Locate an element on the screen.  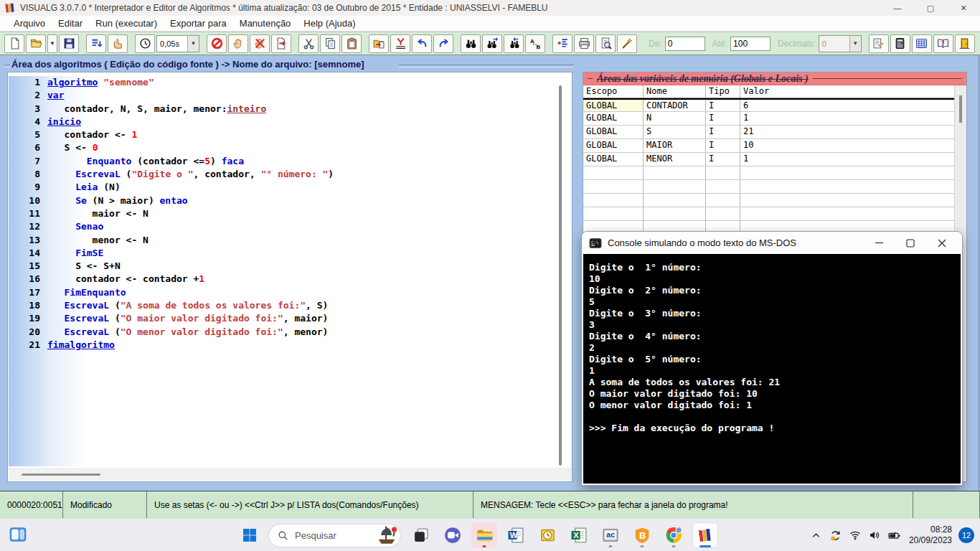
code-line: 13 menor <- N is located at coordinates (285, 240).